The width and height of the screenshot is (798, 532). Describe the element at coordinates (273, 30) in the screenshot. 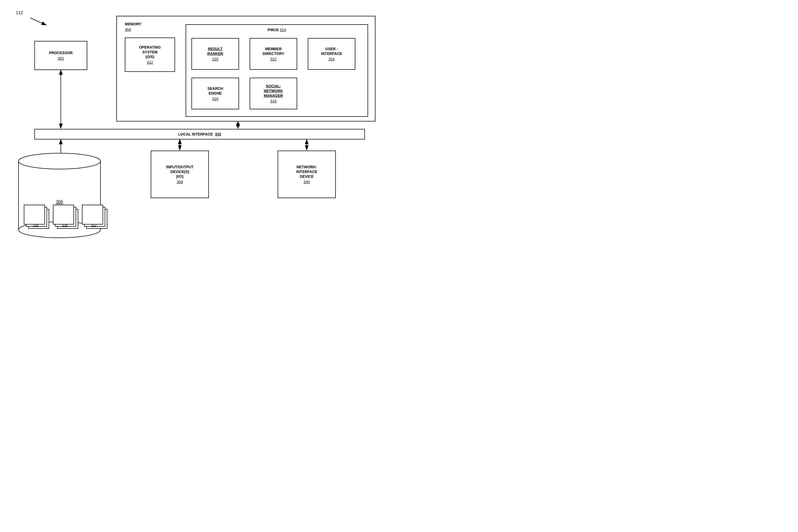

I see `pwus-label: PWUS` at that location.